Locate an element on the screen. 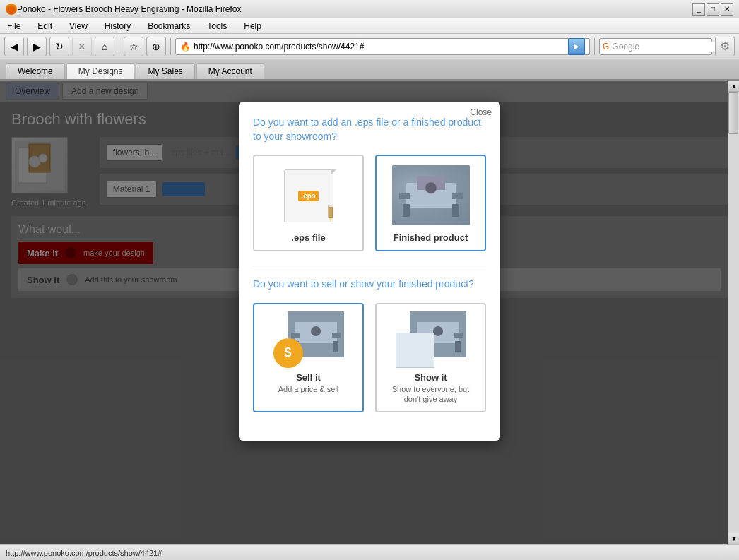 This screenshot has width=739, height=560. site-nav-tabs: Welcome My Designs My Sales My Account is located at coordinates (370, 70).